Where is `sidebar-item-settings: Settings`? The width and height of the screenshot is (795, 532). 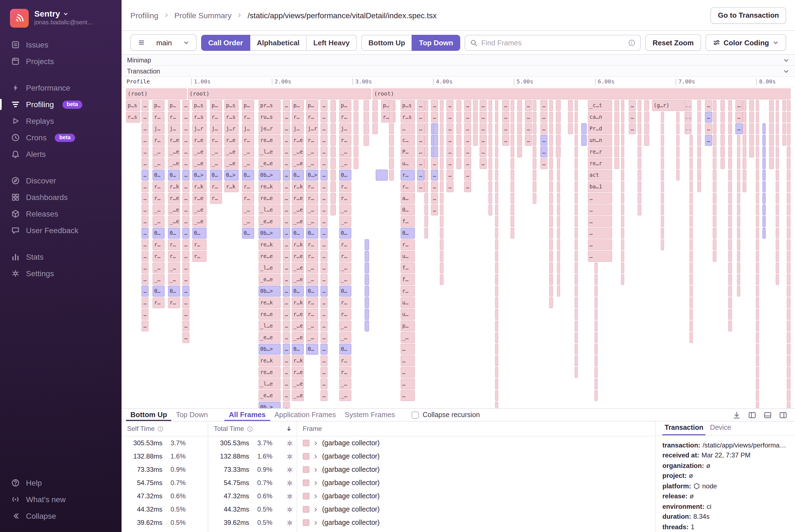 sidebar-item-settings: Settings is located at coordinates (61, 273).